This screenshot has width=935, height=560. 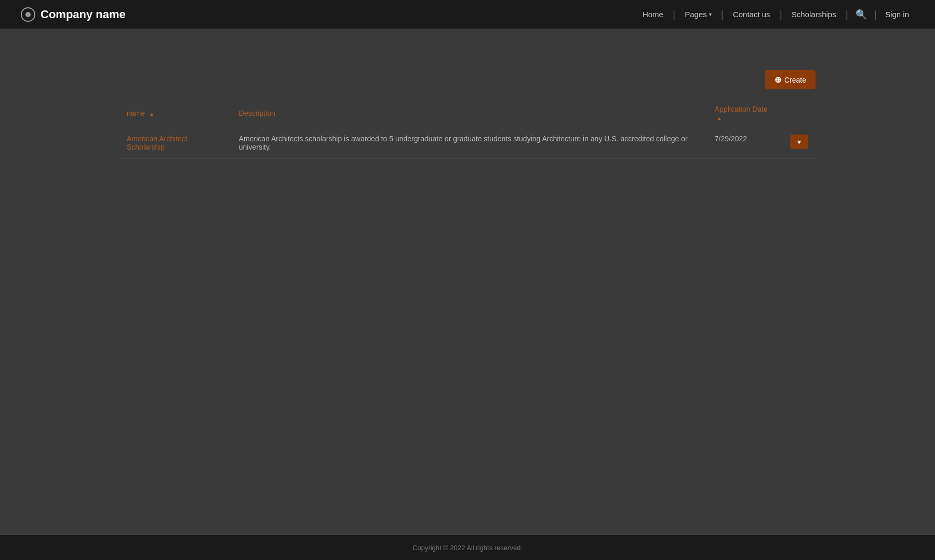 I want to click on col-actions, so click(x=799, y=113).